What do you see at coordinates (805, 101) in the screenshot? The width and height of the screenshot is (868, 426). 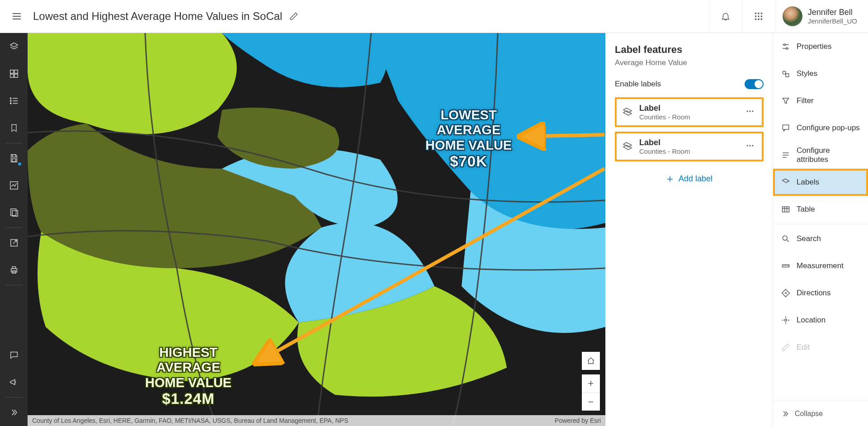 I see `rail-label: Filter` at bounding box center [805, 101].